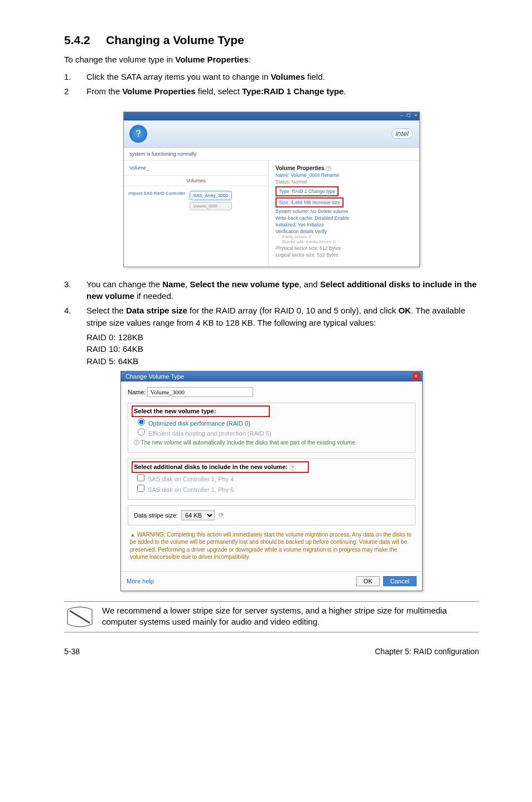 This screenshot has height=802, width=532. Describe the element at coordinates (291, 617) in the screenshot. I see `note-text: We recommend a lower stripe size for ser…` at that location.